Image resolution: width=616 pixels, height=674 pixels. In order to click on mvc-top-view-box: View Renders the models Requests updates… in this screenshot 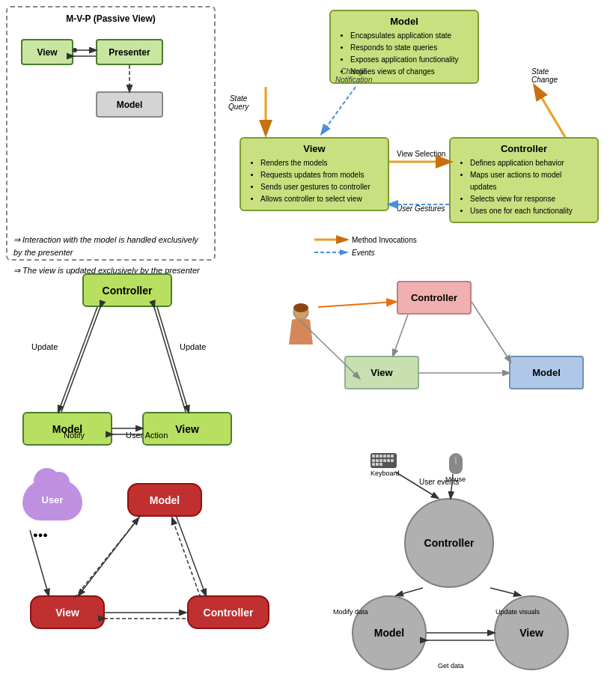, I will do `click(314, 174)`.